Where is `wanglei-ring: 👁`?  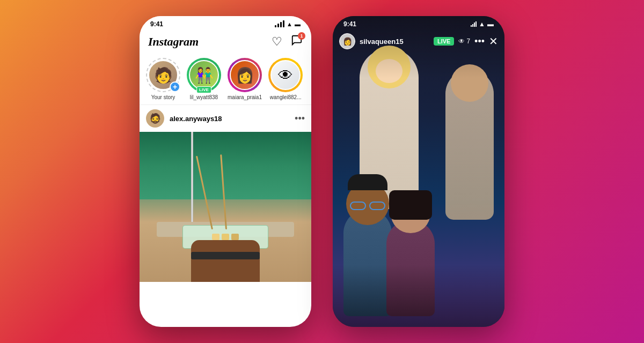 wanglei-ring: 👁 is located at coordinates (286, 75).